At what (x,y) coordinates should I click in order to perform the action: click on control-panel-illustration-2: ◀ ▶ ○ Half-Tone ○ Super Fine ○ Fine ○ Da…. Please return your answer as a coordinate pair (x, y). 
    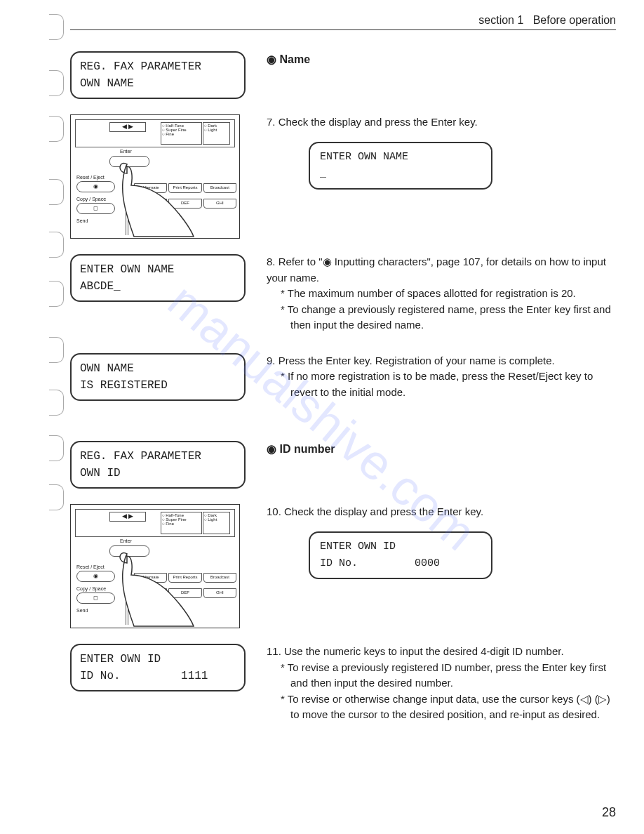
    Looking at the image, I should click on (155, 566).